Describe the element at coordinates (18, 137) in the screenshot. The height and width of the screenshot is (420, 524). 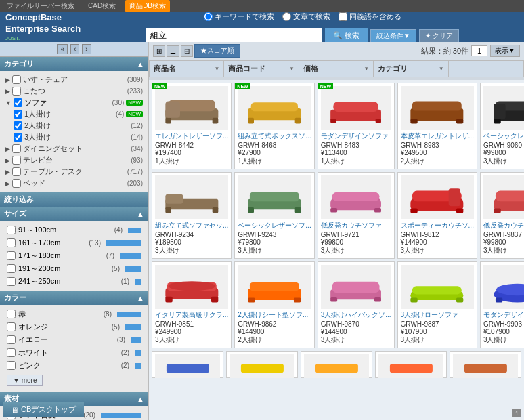
I see `cat-3p-check` at that location.